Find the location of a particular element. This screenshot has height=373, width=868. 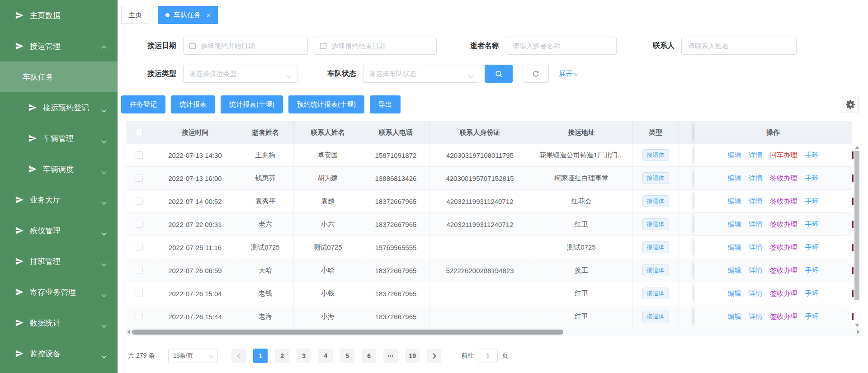

page-size-value: 15条/页 is located at coordinates (183, 356).